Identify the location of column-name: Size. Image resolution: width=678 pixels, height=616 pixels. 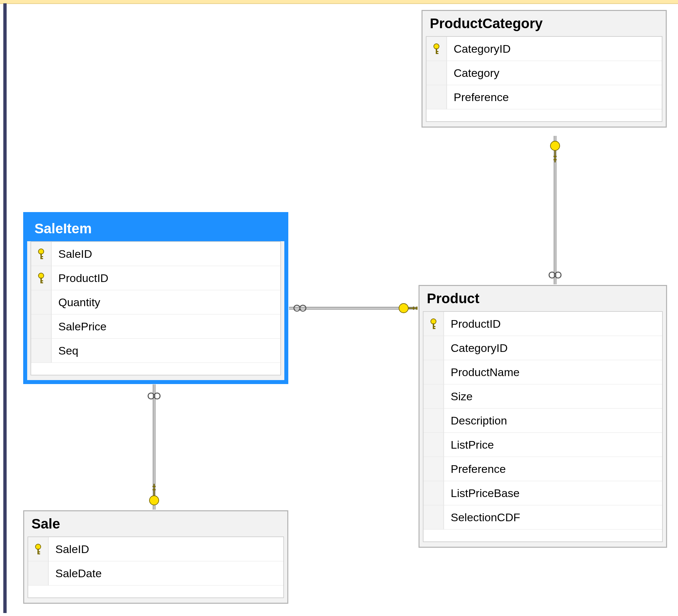
(553, 396).